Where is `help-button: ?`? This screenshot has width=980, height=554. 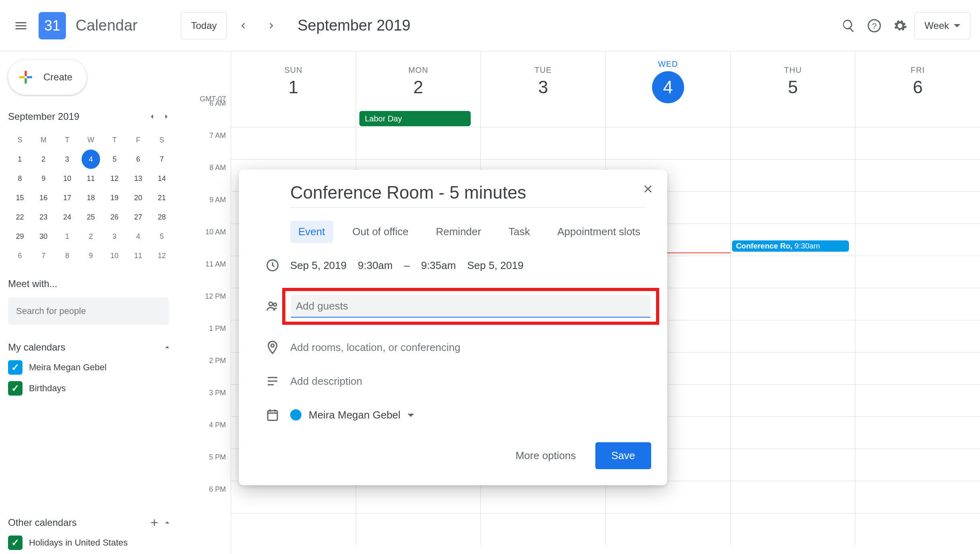
help-button: ? is located at coordinates (874, 26).